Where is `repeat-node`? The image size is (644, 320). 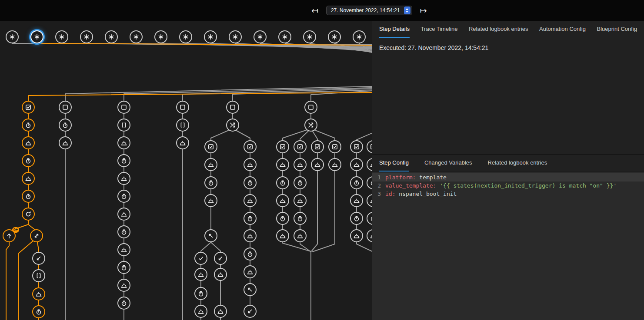 repeat-node is located at coordinates (28, 214).